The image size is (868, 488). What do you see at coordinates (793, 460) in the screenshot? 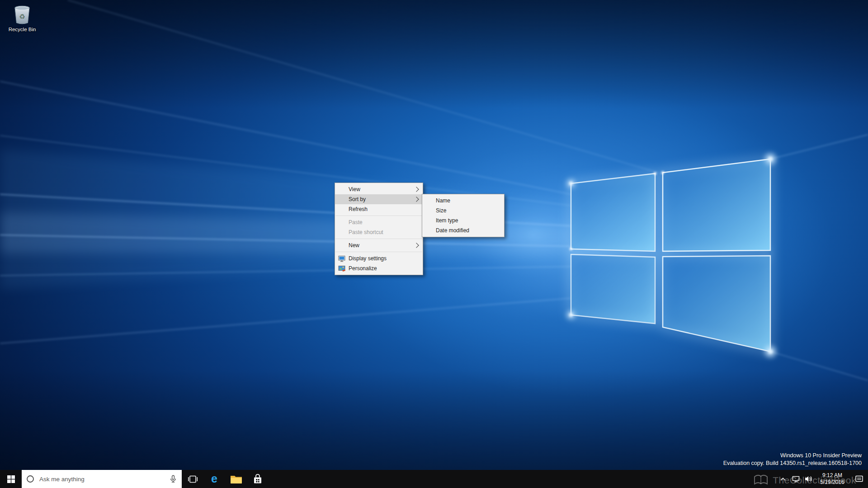
I see `evaluation-copy-watermark: Windows 10 Pro Insider Preview Evaluatio…` at bounding box center [793, 460].